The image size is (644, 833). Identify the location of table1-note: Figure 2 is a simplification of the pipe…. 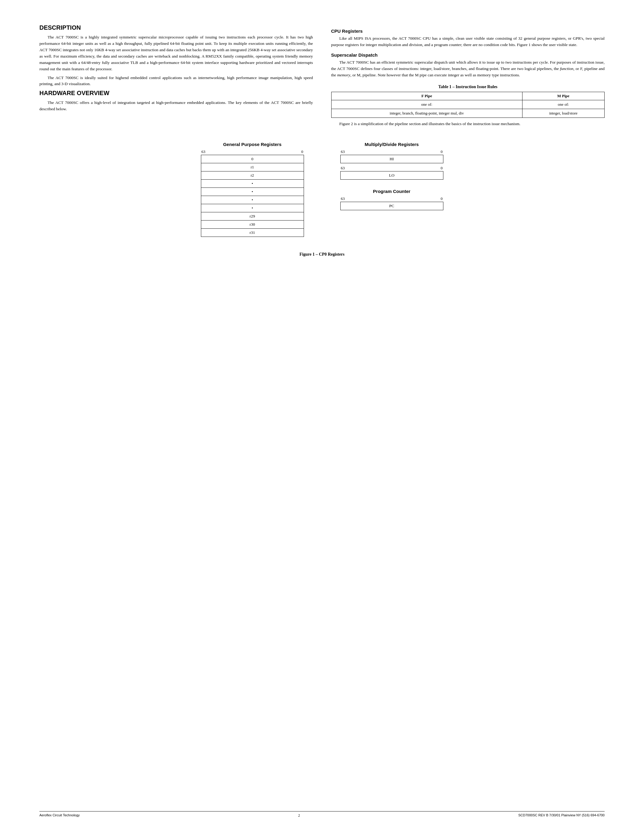
(468, 124).